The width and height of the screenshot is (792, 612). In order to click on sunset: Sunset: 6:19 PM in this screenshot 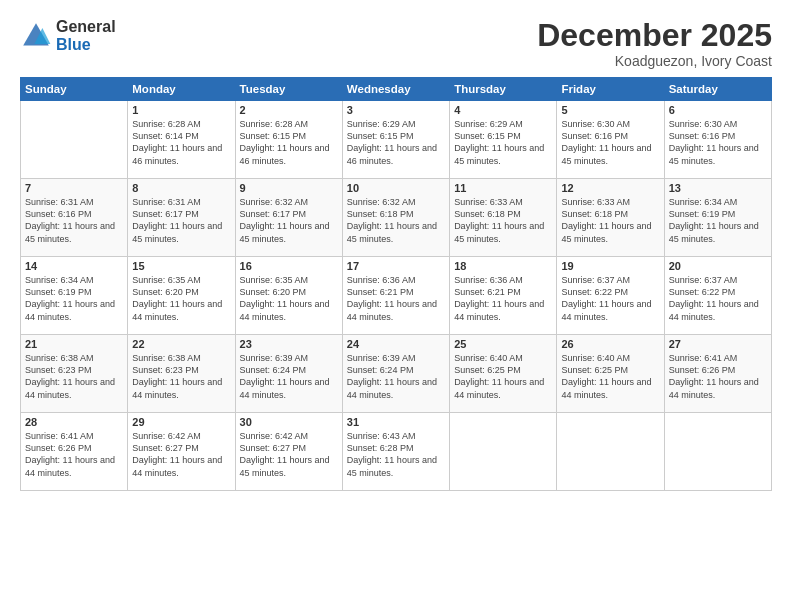, I will do `click(702, 214)`.